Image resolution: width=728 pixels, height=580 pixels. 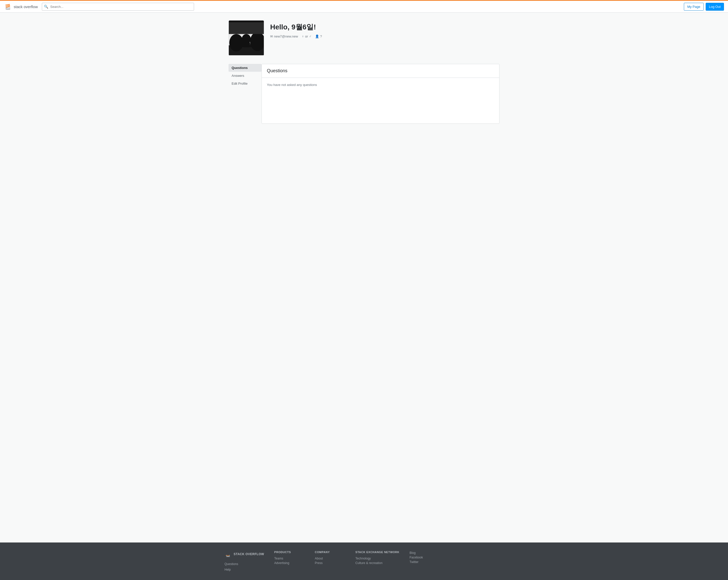 What do you see at coordinates (246, 38) in the screenshot?
I see `avatar-svg` at bounding box center [246, 38].